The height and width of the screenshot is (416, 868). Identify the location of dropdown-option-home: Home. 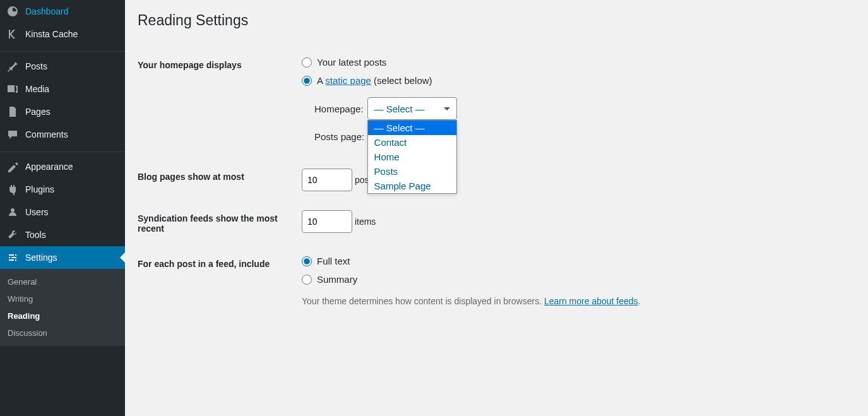
(412, 157).